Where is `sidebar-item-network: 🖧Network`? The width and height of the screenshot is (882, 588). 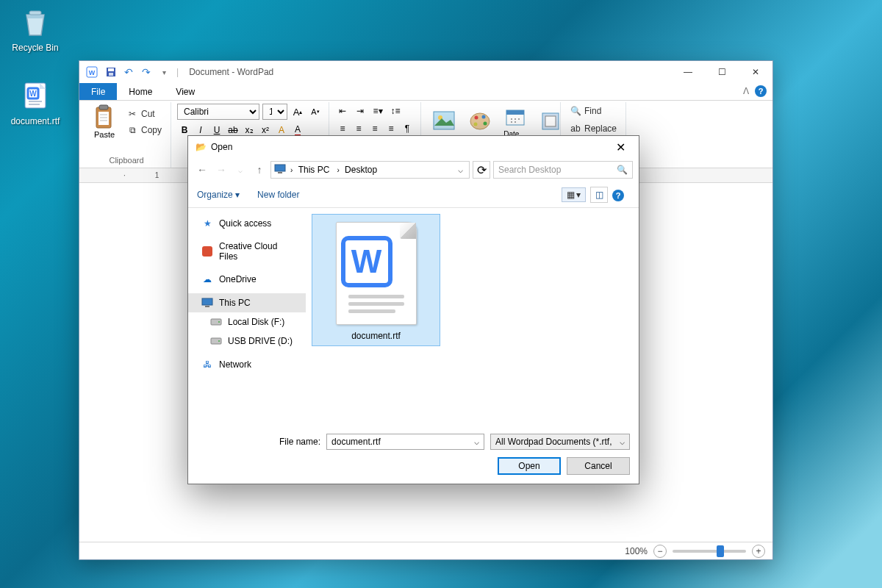
sidebar-item-network: 🖧Network is located at coordinates (247, 365).